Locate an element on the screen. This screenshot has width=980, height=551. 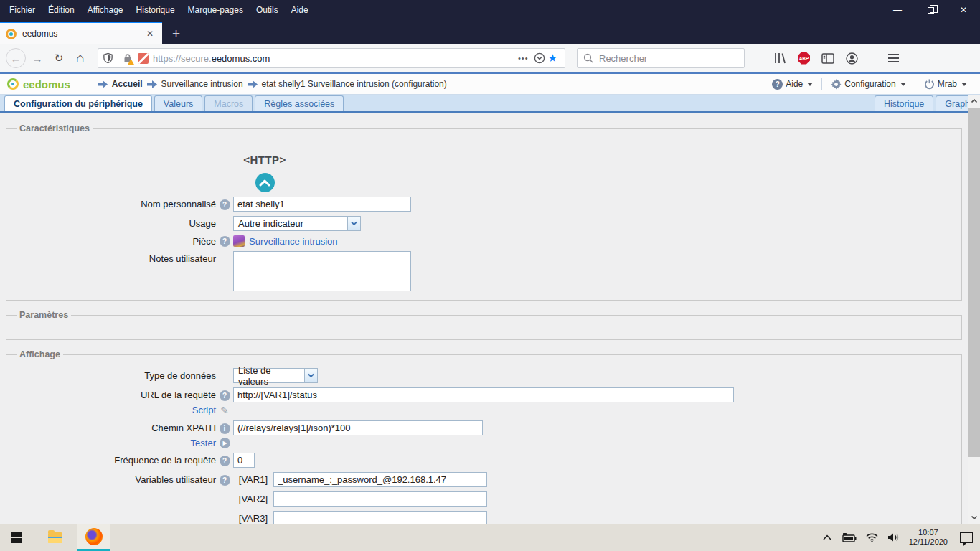
tester-link: Tester is located at coordinates (204, 443).